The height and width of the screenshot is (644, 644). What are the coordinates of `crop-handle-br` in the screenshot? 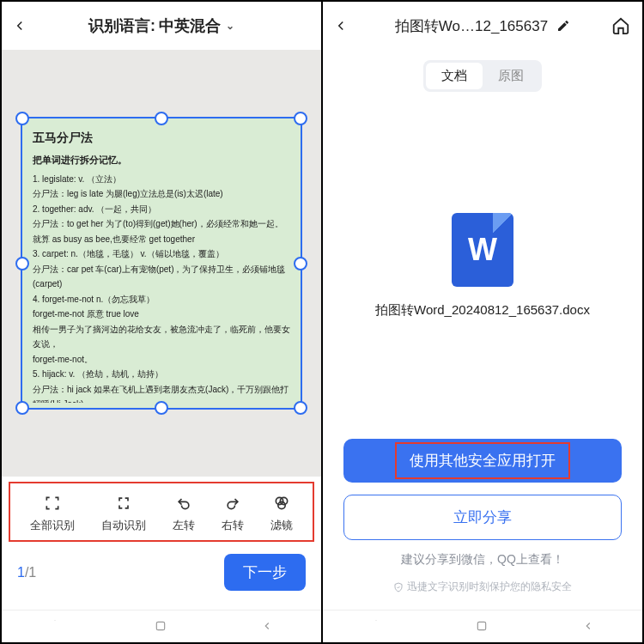 It's located at (301, 408).